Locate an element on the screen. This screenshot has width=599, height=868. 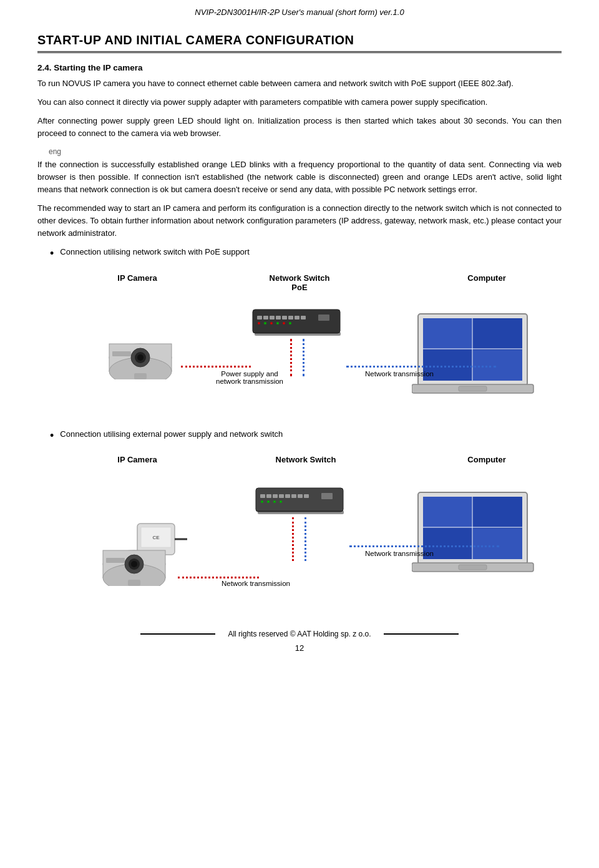
eng-label: eng is located at coordinates (55, 152).